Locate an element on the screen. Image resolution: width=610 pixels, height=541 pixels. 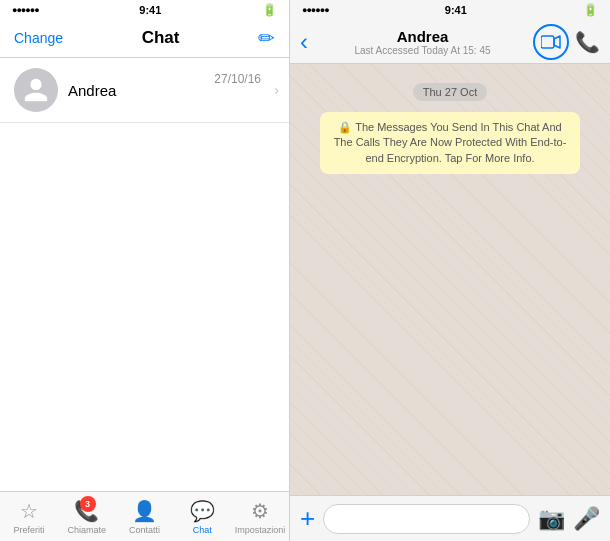
chat-tab-icon: 💬 is located at coordinates (202, 511).